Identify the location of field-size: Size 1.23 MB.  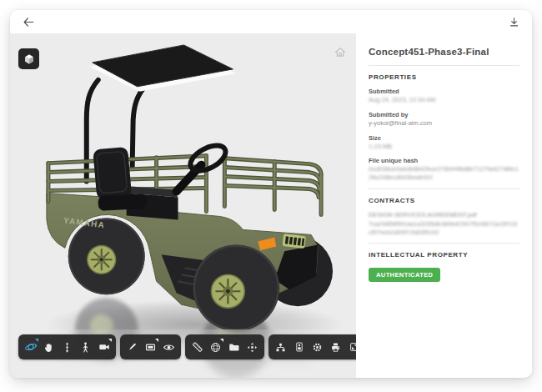
(444, 143).